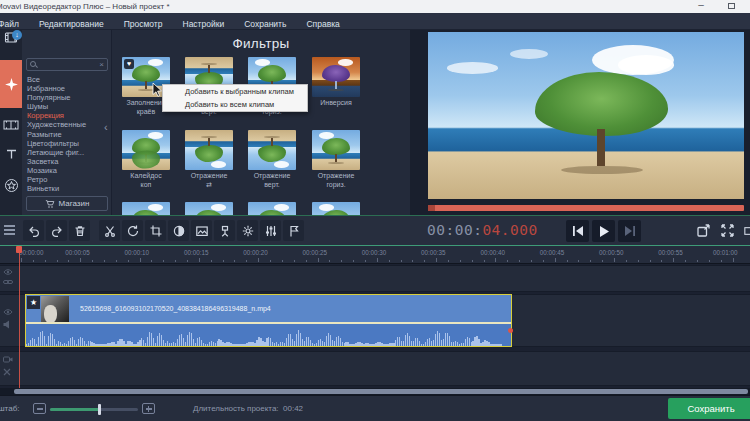  I want to click on context-menu-item: Добавить к выбранным клипам, so click(235, 92).